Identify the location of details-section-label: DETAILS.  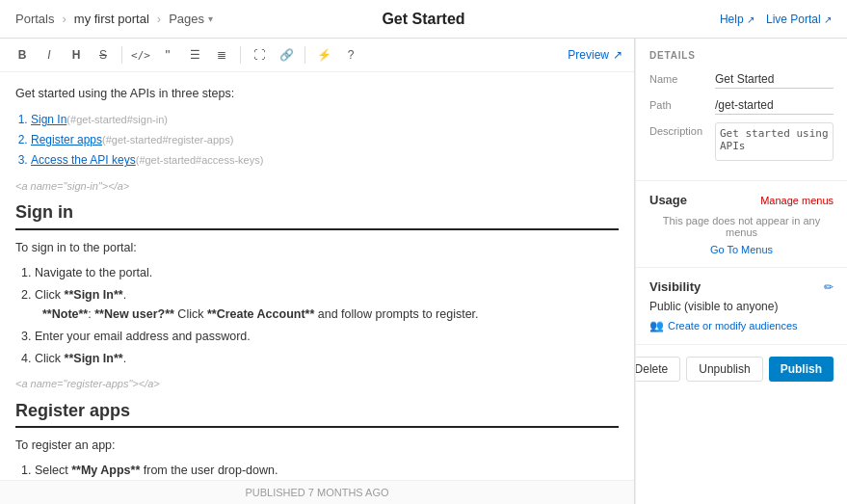
(742, 56).